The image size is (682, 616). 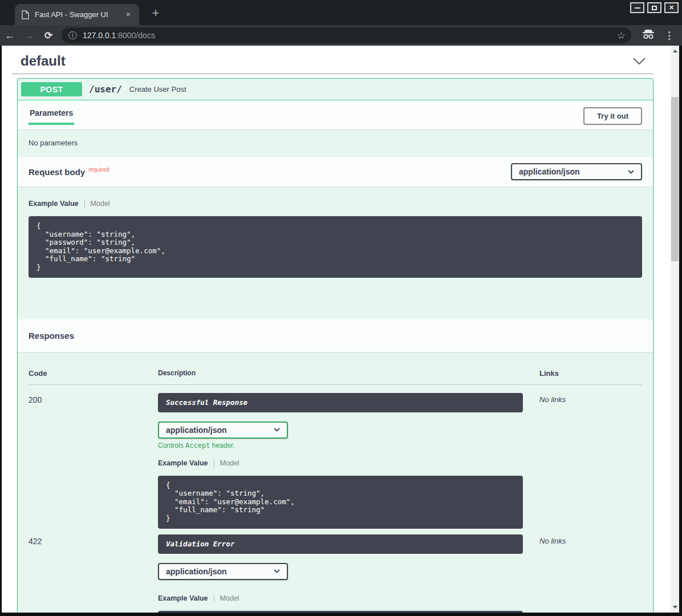 What do you see at coordinates (25, 15) in the screenshot?
I see `page-favicon-icon` at bounding box center [25, 15].